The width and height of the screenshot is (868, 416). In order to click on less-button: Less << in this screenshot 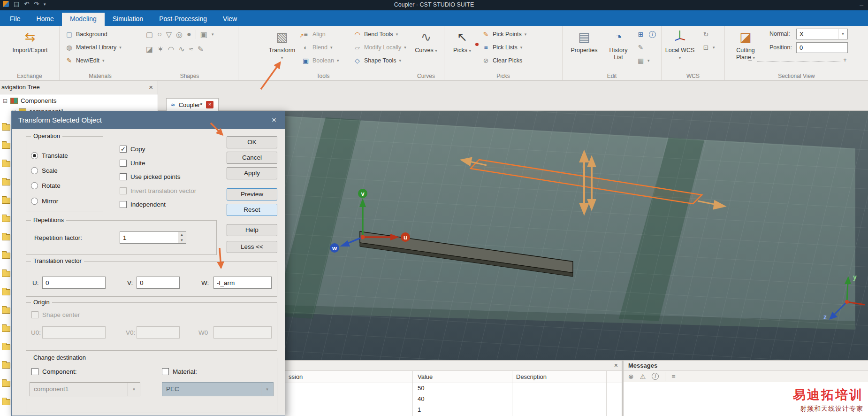, I will do `click(252, 247)`.